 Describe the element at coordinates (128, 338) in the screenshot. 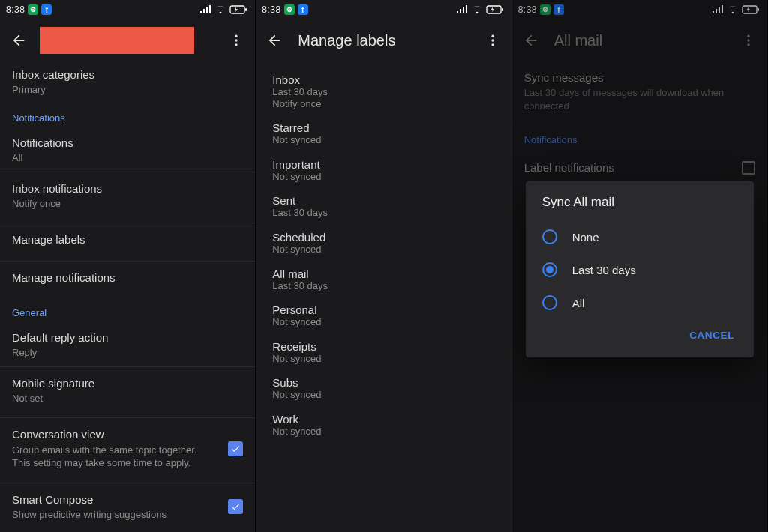

I see `item-title: Default reply action` at that location.